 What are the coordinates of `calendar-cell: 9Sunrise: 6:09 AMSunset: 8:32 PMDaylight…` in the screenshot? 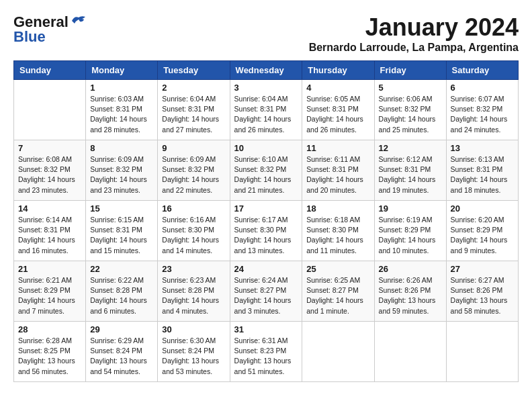 It's located at (193, 171).